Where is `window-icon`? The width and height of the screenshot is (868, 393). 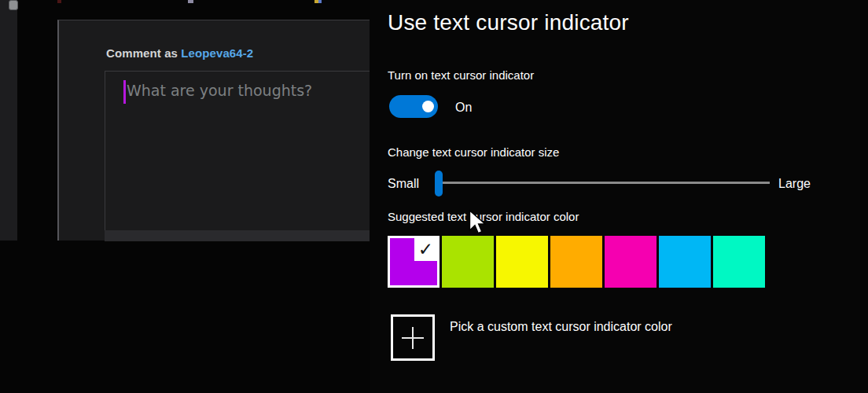 window-icon is located at coordinates (13, 5).